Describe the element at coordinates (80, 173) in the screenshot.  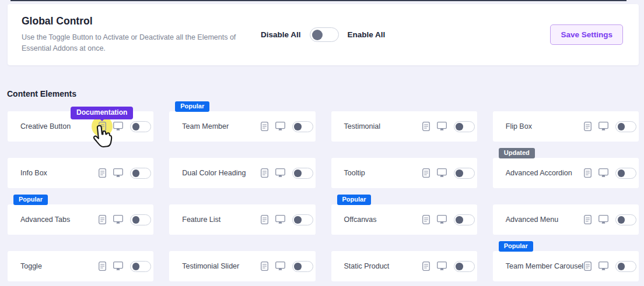
I see `element-card-info-box: Info Box` at that location.